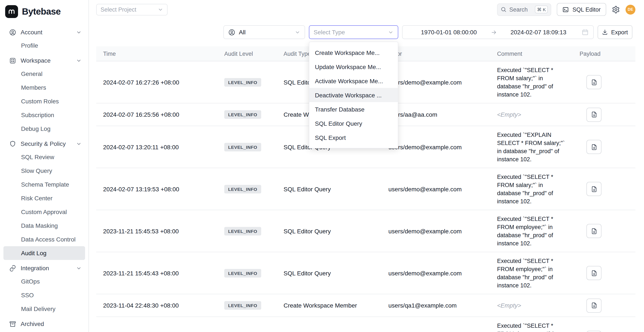  What do you see at coordinates (354, 52) in the screenshot?
I see `type-option-create-workspace-member: Create Workspace Me...` at bounding box center [354, 52].